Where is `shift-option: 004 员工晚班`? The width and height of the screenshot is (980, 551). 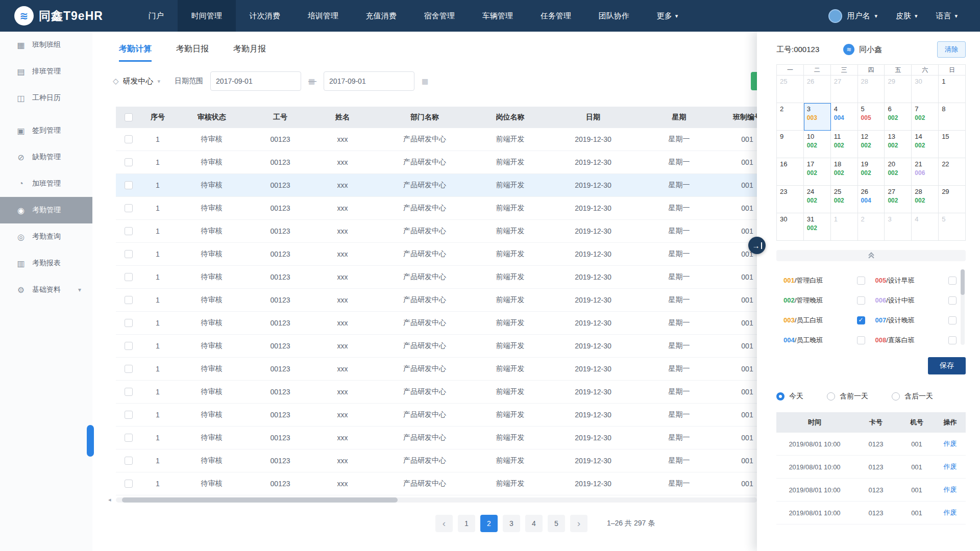 shift-option: 004 员工晚班 is located at coordinates (824, 339).